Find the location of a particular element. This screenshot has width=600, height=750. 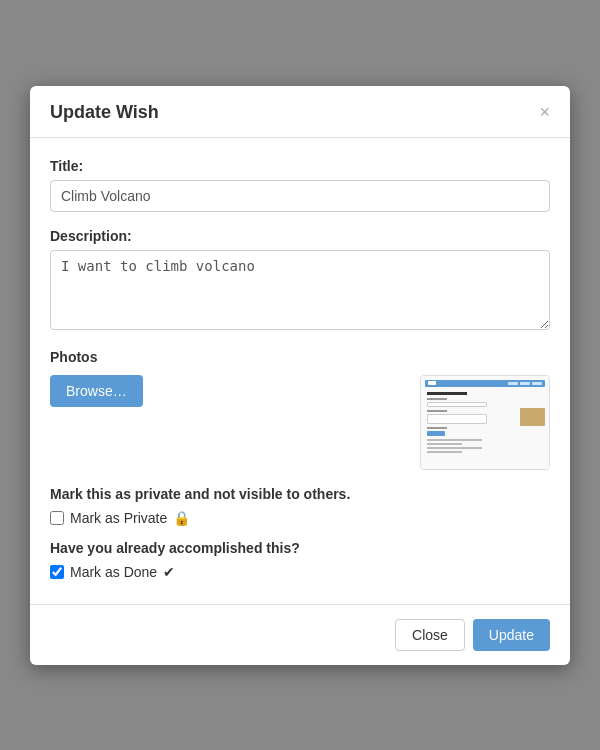

mini-text-lines is located at coordinates (485, 446).